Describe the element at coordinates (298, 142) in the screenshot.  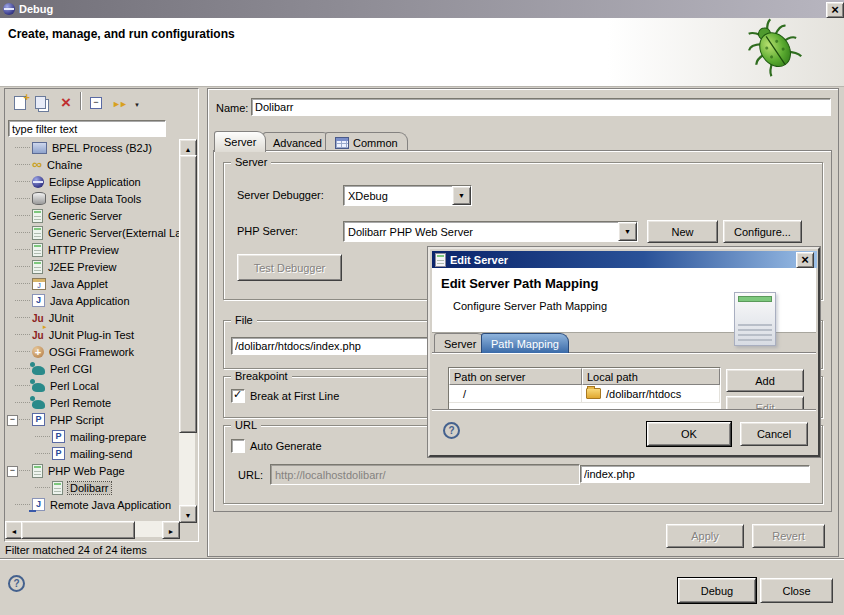
I see `tab-advanced: Advanced` at that location.